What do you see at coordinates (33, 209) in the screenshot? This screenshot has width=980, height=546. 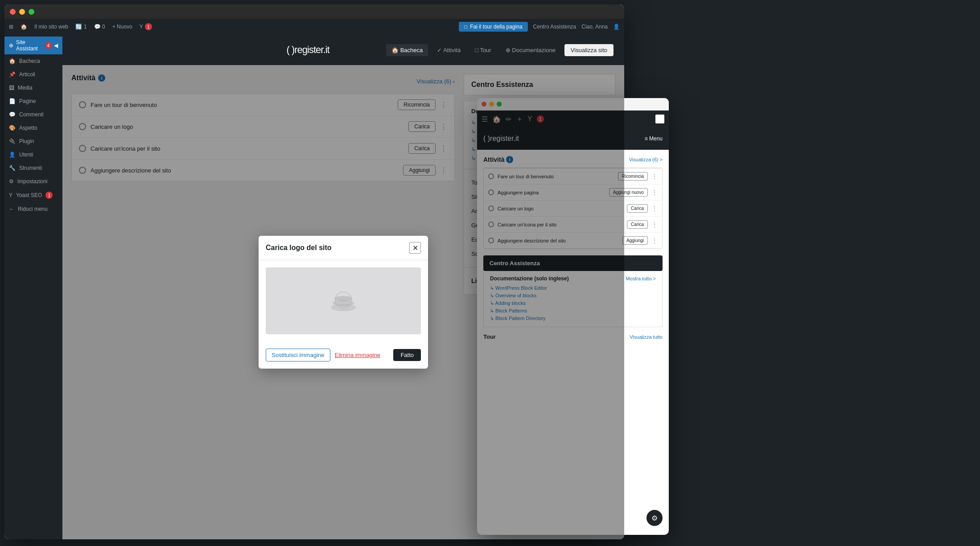 I see `sidebar-item-riduci: ← Riduci menu` at bounding box center [33, 209].